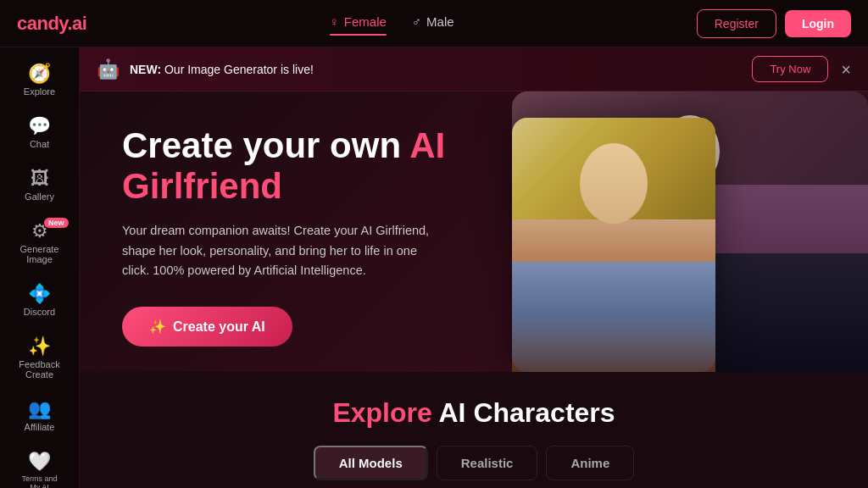 The width and height of the screenshot is (868, 488). I want to click on sidebar-label-affiliate: Affiliate, so click(40, 427).